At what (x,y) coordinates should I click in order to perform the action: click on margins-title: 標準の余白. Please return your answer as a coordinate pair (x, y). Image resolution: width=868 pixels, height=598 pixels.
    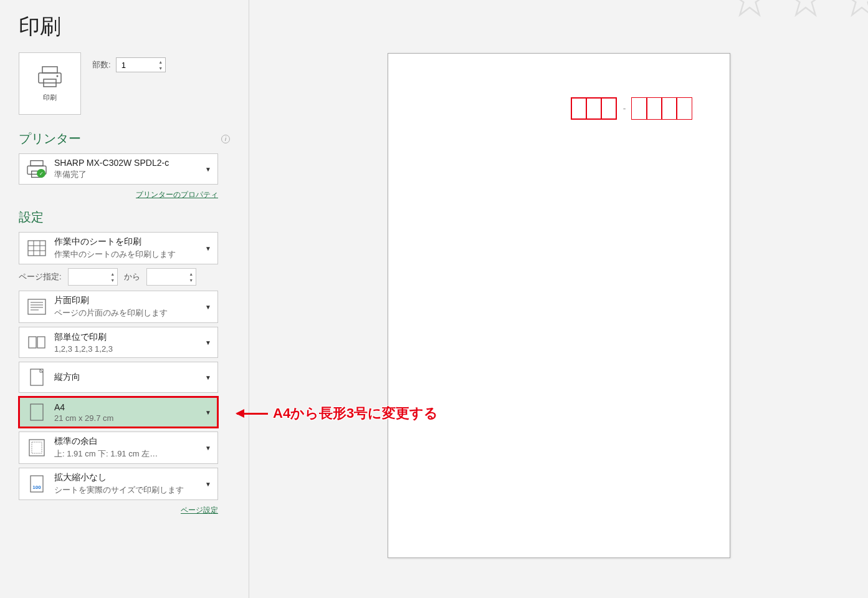
    Looking at the image, I should click on (128, 441).